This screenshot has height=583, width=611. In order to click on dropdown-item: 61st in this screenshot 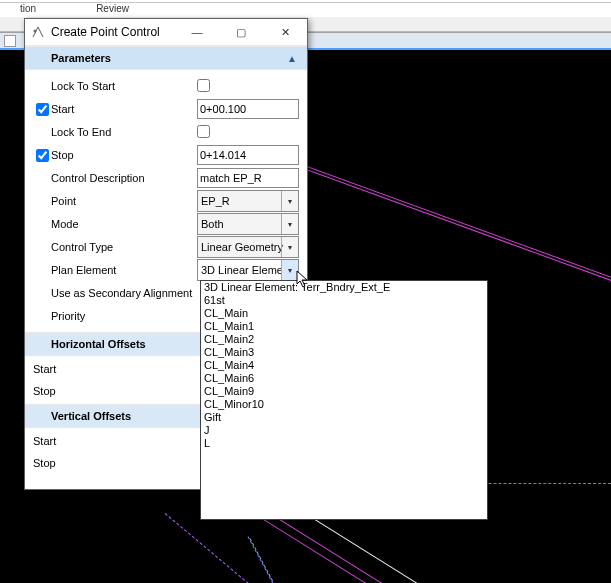, I will do `click(344, 300)`.